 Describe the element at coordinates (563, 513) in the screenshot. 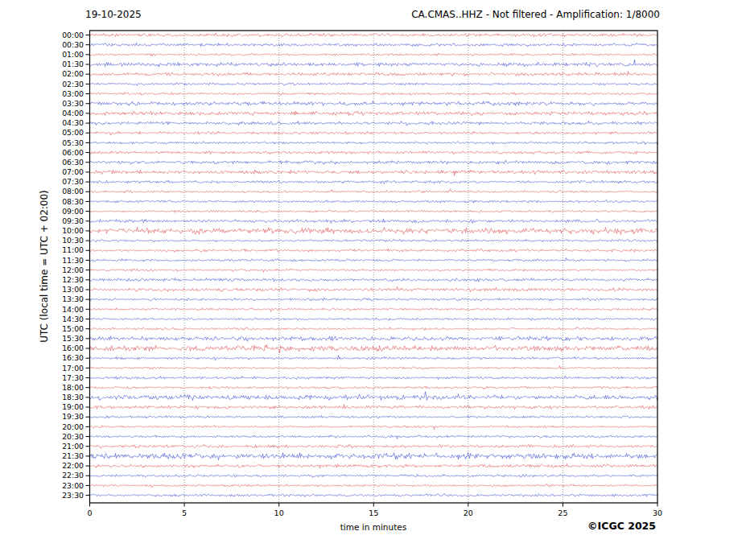

I see `x-tick-label: 25` at that location.